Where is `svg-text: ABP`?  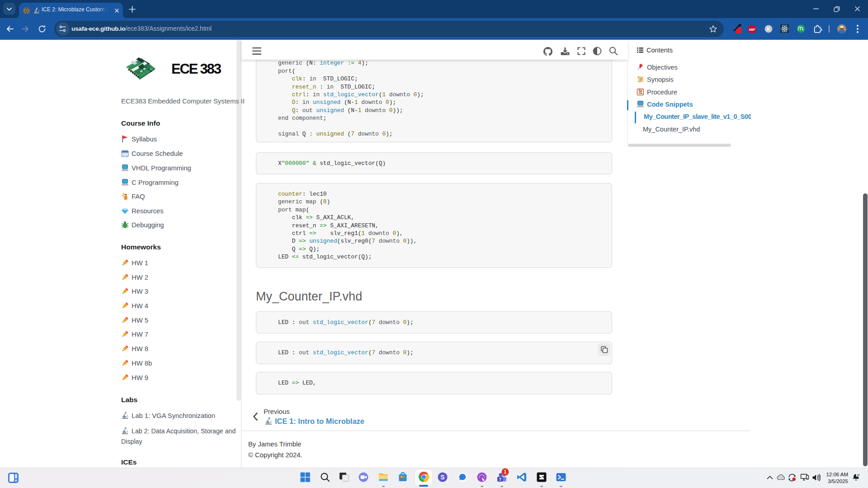
svg-text: ABP is located at coordinates (752, 30).